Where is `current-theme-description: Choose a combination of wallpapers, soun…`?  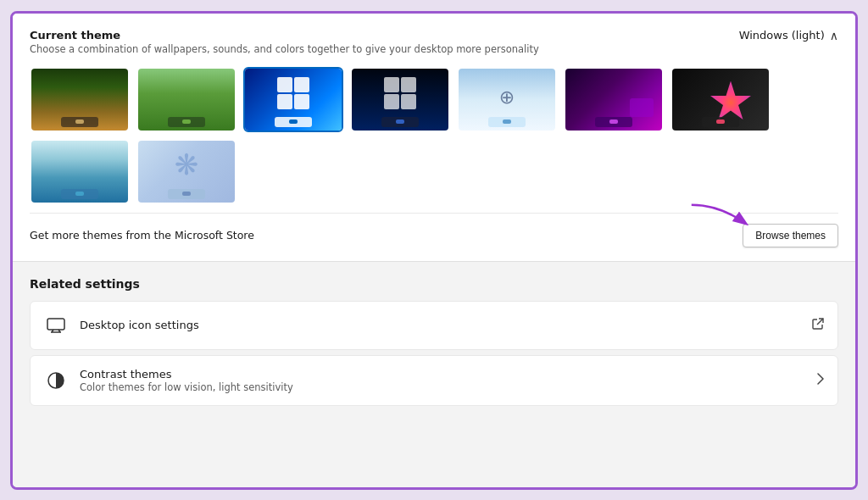 current-theme-description: Choose a combination of wallpapers, soun… is located at coordinates (285, 49).